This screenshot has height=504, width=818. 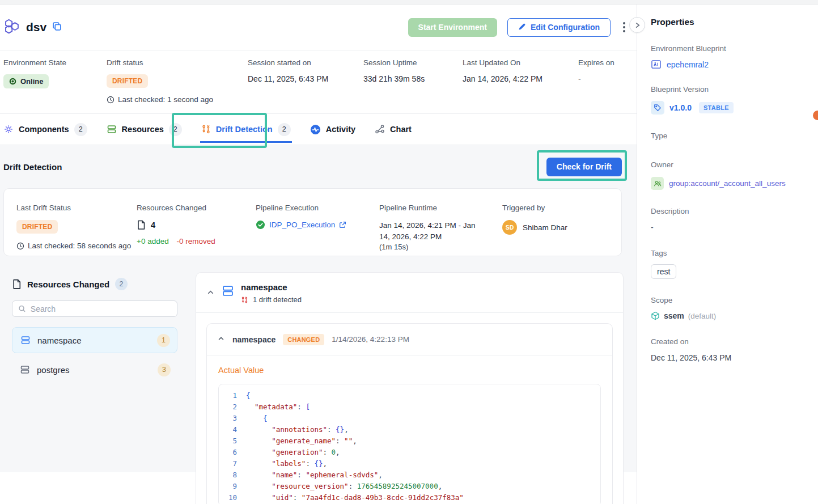 I want to click on code-line: 10 "uid": "7aa4fd1c-dad8-49b3-8cdc-91dd2…, so click(x=409, y=498).